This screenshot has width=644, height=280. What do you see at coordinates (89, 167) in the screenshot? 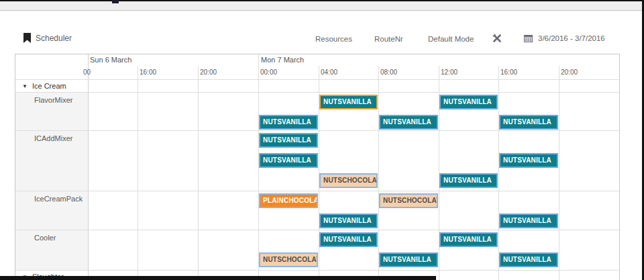
I see `panel-divider` at bounding box center [89, 167].